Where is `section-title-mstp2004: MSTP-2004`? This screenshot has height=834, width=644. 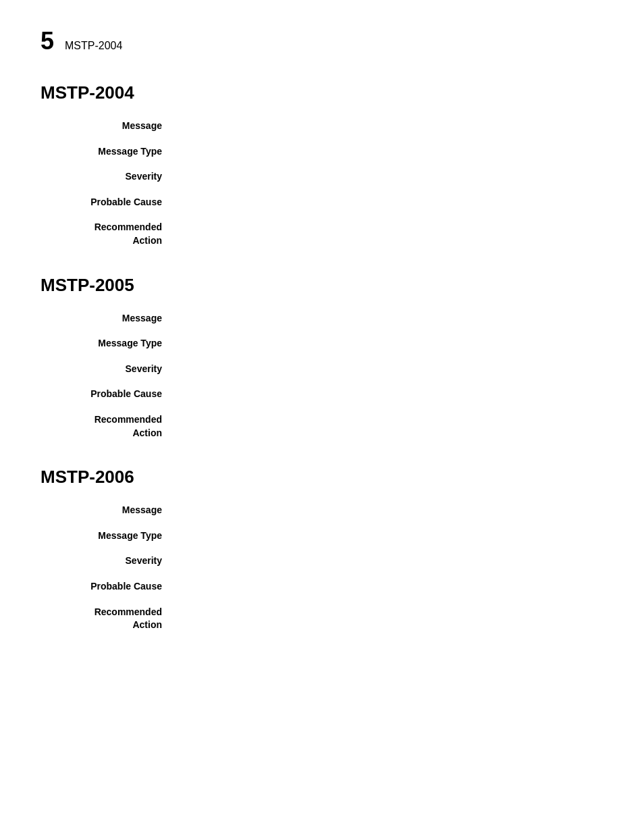
section-title-mstp2004: MSTP-2004 is located at coordinates (322, 93).